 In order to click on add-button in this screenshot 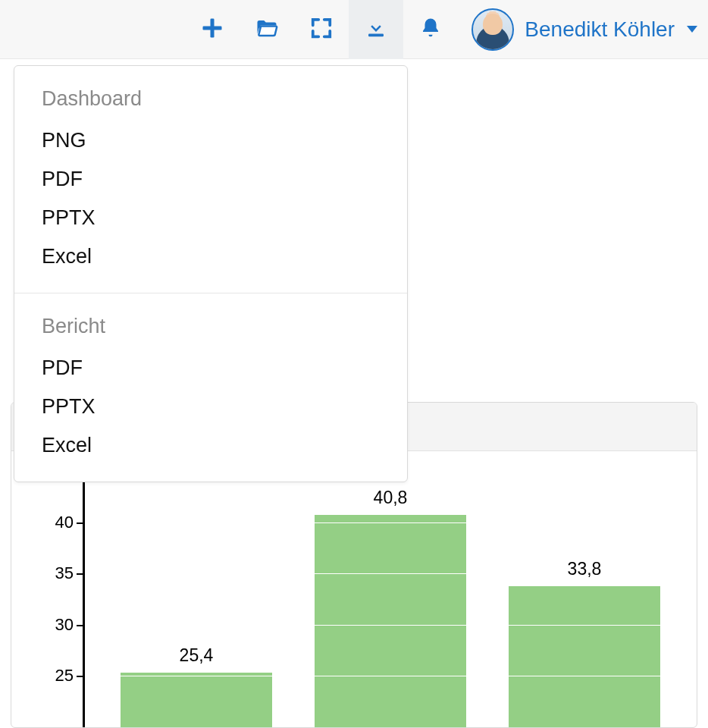, I will do `click(212, 30)`.